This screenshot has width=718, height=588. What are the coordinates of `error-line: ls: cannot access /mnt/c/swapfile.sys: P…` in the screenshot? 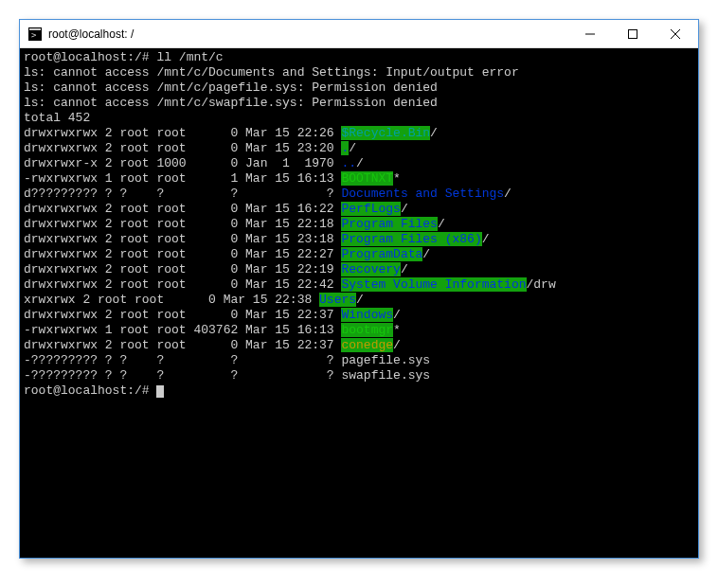 It's located at (231, 102).